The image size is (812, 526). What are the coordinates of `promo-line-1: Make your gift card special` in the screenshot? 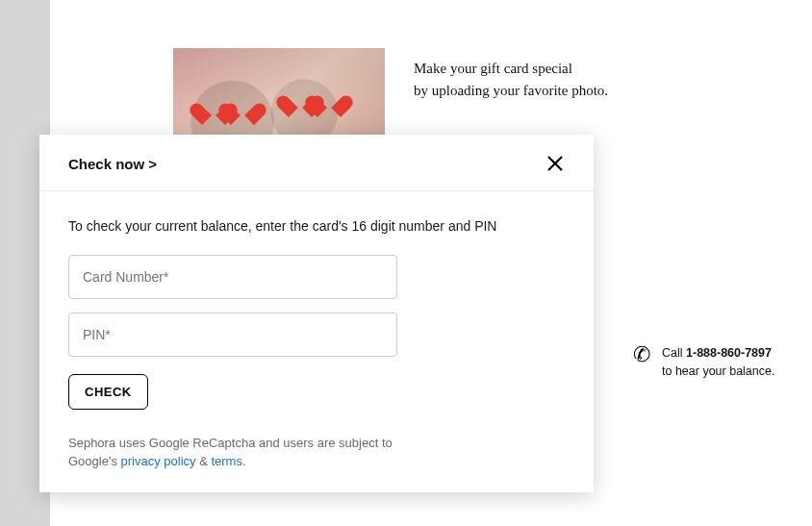 It's located at (511, 69).